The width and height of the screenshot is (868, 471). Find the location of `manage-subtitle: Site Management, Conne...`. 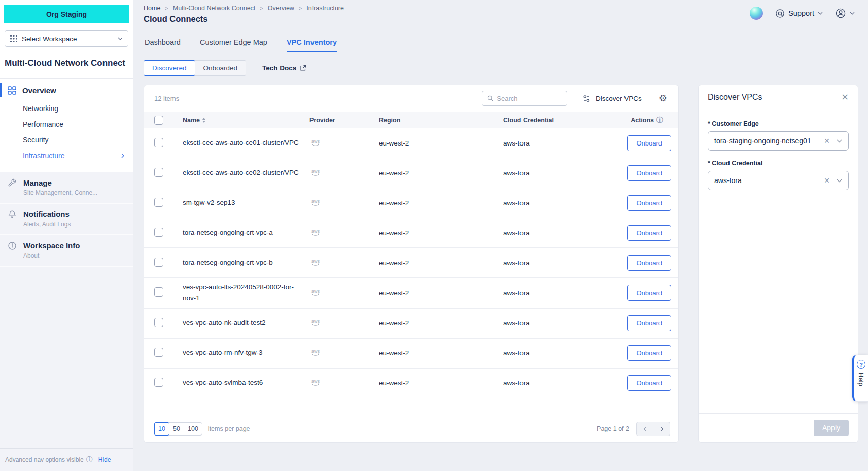

manage-subtitle: Site Management, Conne... is located at coordinates (60, 193).